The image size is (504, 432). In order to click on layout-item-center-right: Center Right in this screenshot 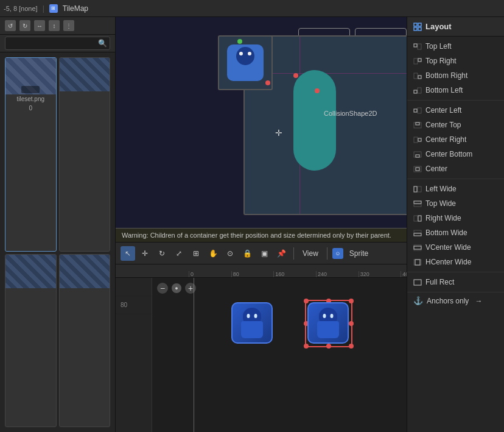, I will do `click(455, 140)`.